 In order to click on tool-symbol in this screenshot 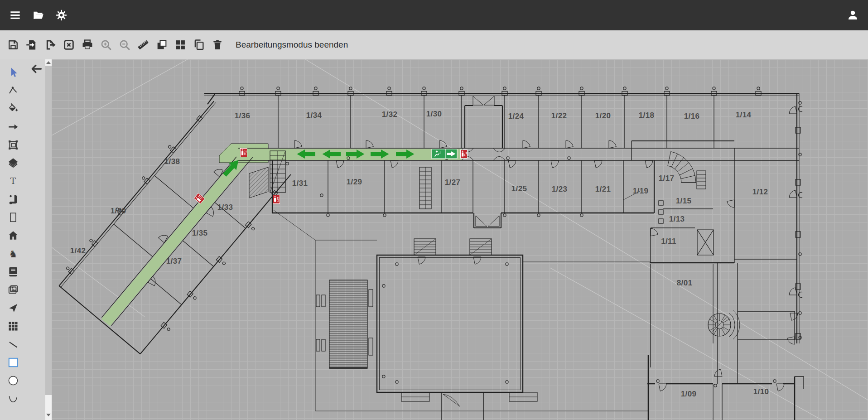, I will do `click(13, 254)`.